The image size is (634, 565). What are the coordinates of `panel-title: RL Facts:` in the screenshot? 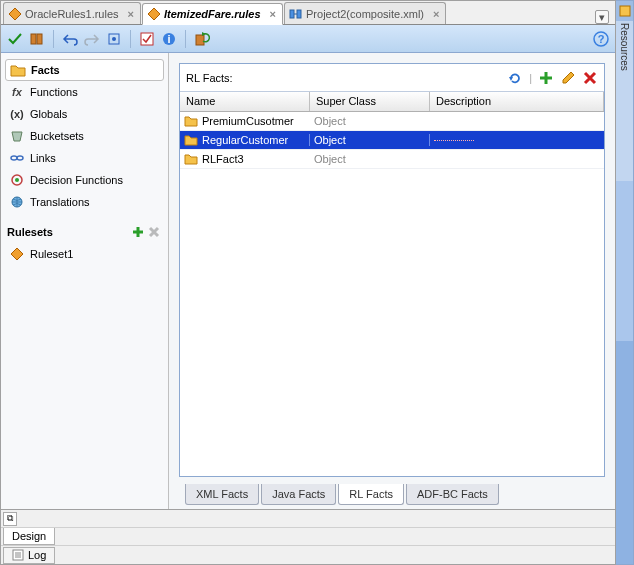 It's located at (346, 78).